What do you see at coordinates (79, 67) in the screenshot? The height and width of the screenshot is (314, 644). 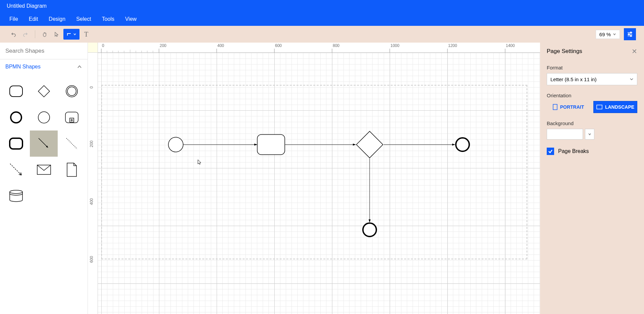 I see `chevron-up-icon` at bounding box center [79, 67].